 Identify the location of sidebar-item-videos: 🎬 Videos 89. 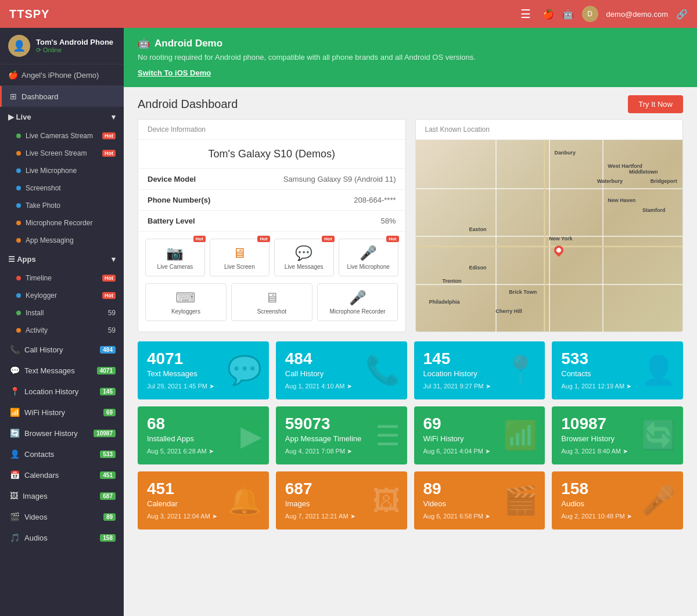
(62, 517).